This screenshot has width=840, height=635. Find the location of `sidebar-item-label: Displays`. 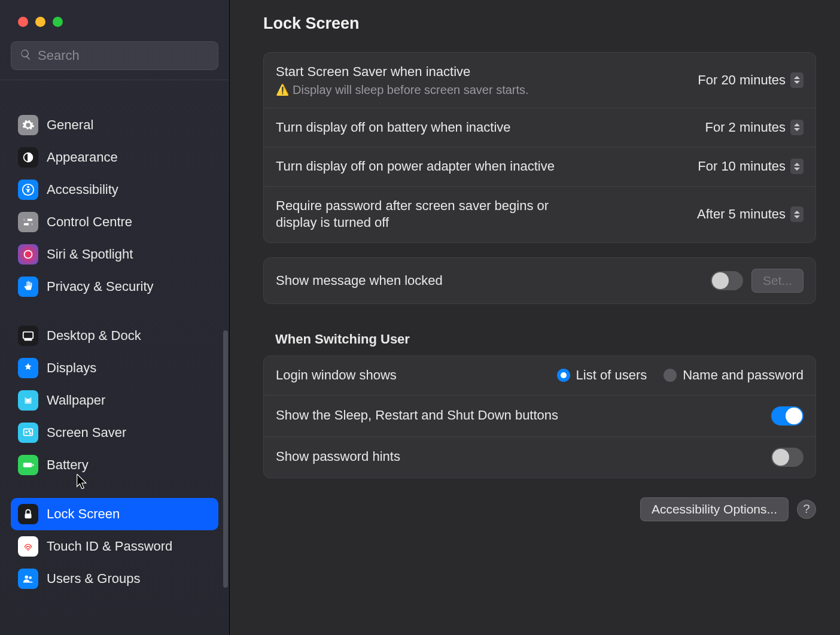

sidebar-item-label: Displays is located at coordinates (72, 368).